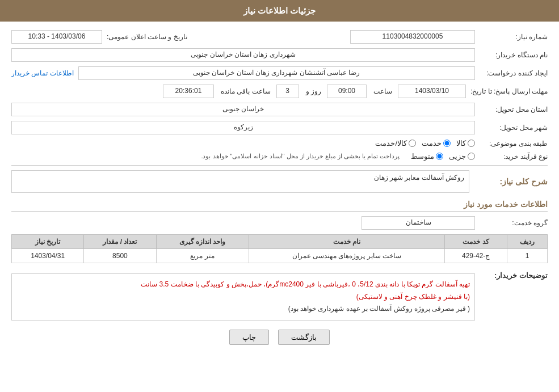 This screenshot has height=392, width=559. Describe the element at coordinates (279, 128) in the screenshot. I see `city-row: شهر محل تحویل: زیرکوه` at that location.